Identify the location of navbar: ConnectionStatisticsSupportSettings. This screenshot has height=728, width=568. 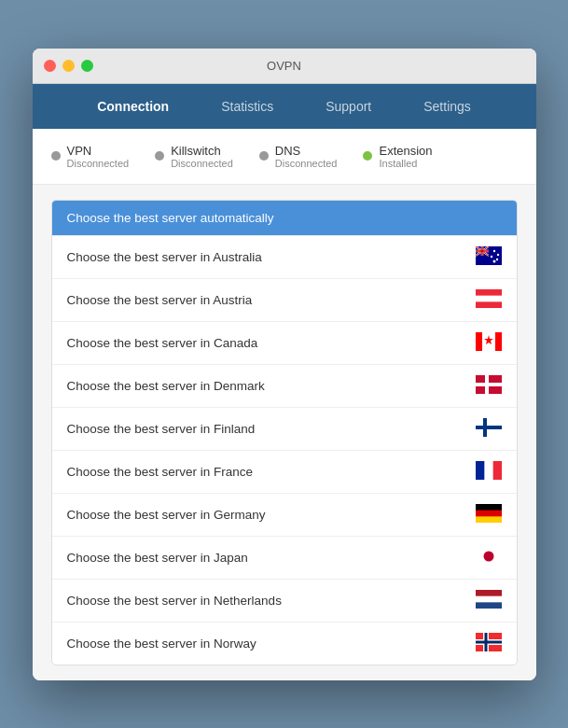
(284, 106).